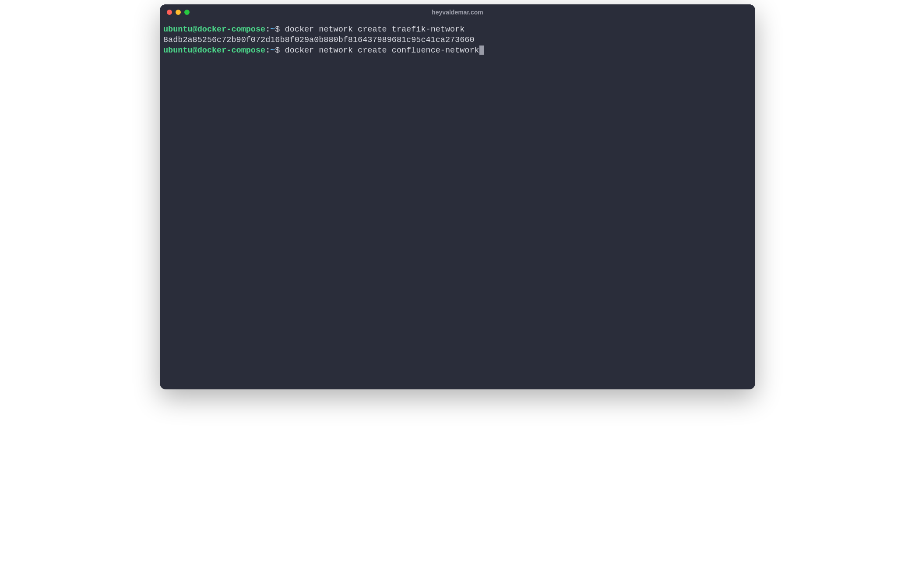 The width and height of the screenshot is (915, 588). Describe the element at coordinates (319, 40) in the screenshot. I see `output-text: 8adb2a85256c72b90f072d16b8f029a0b880bf81…` at that location.